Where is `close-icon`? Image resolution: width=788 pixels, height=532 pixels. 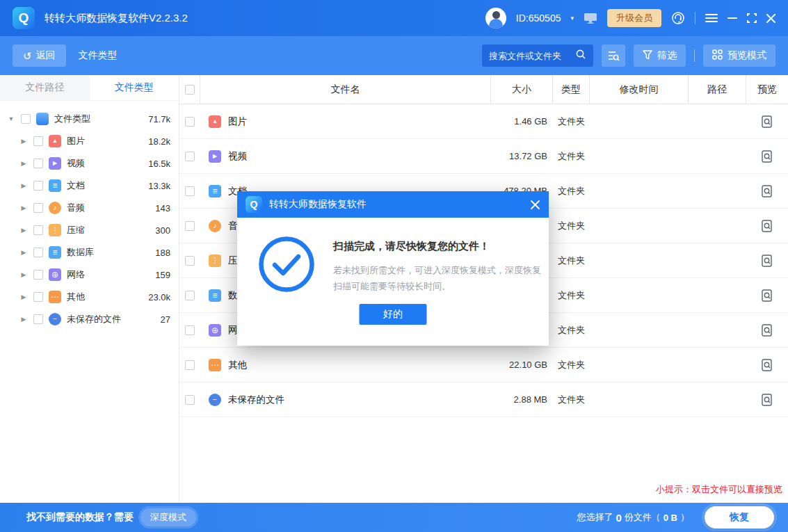
close-icon is located at coordinates (771, 18).